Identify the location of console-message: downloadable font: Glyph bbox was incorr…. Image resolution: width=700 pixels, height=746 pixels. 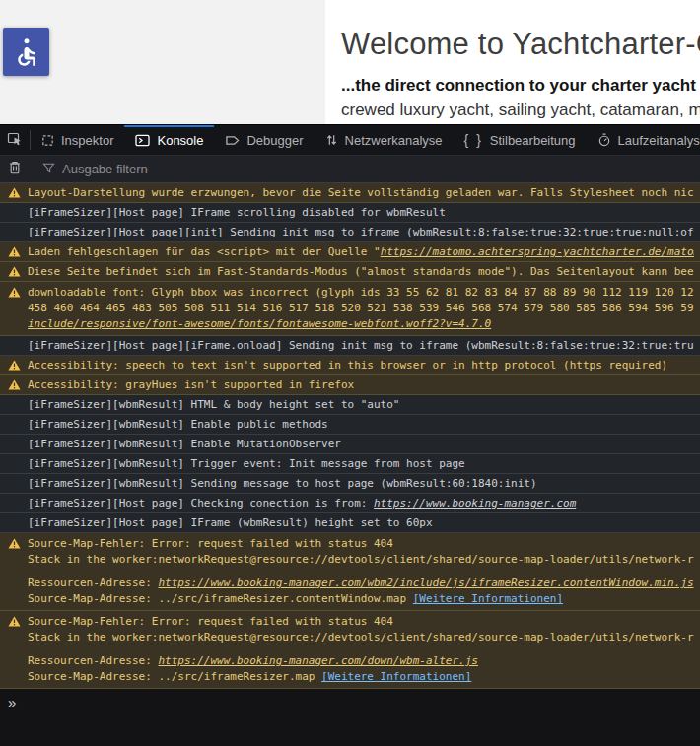
(350, 309).